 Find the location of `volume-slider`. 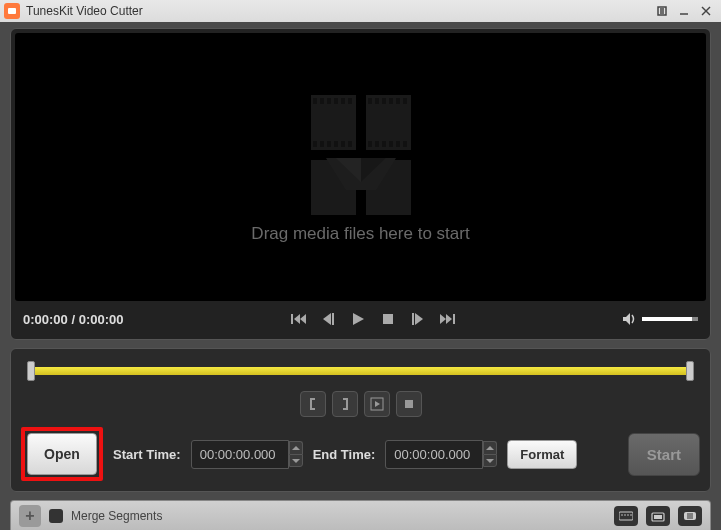

volume-slider is located at coordinates (670, 319).